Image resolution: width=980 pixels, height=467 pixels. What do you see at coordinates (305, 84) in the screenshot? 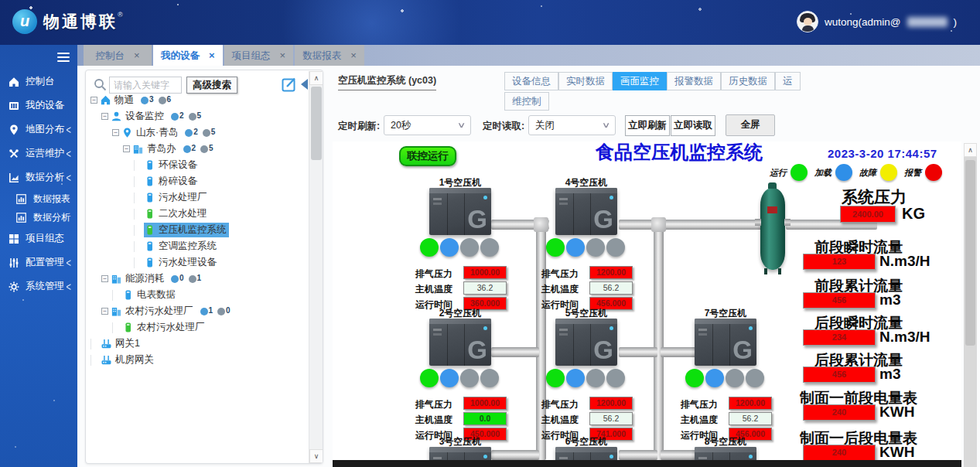
I see `collapse-panel-icon` at bounding box center [305, 84].